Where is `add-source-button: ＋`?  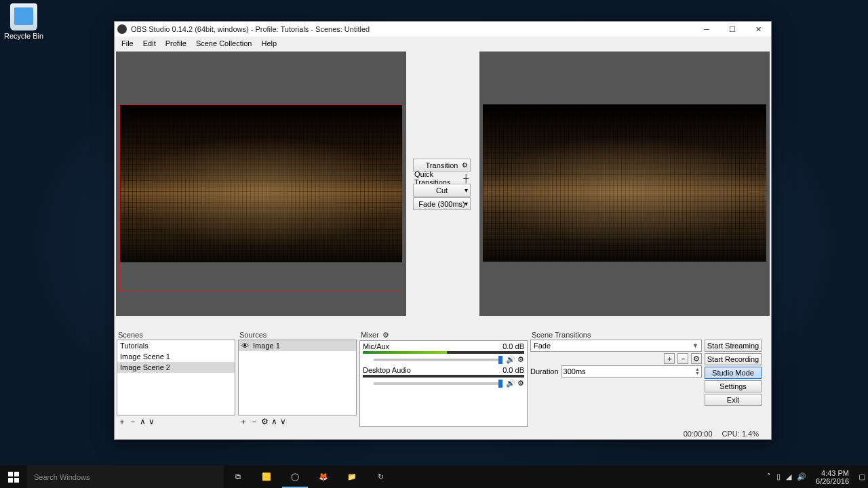 add-source-button: ＋ is located at coordinates (243, 422).